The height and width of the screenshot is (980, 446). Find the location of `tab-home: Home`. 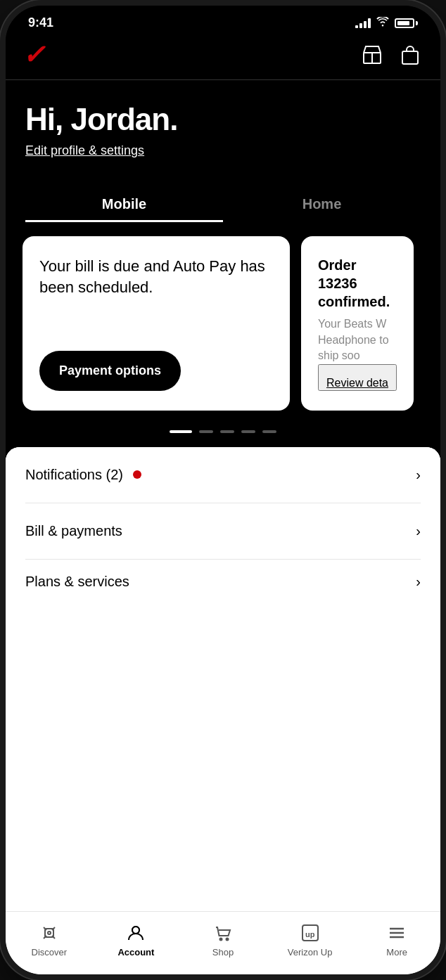

tab-home: Home is located at coordinates (322, 204).